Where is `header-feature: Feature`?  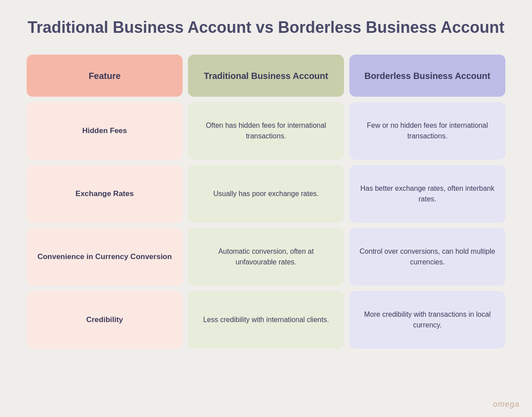
header-feature: Feature is located at coordinates (105, 75).